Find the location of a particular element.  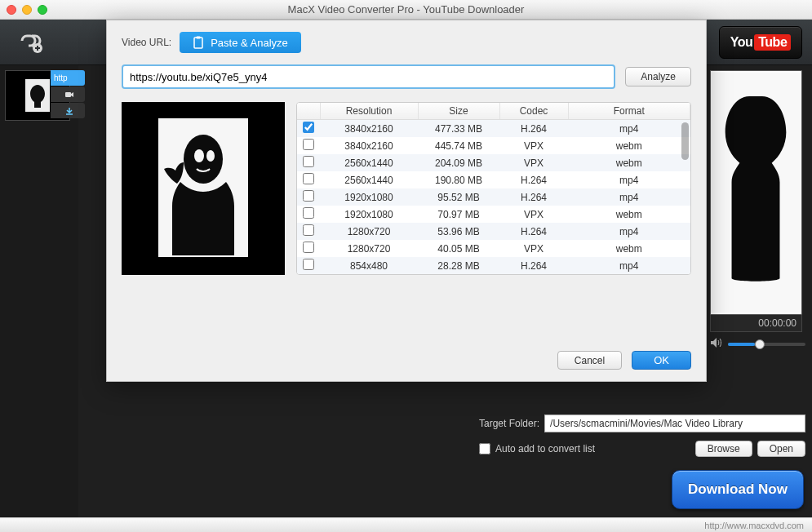

table-row: 1280x72053.96 MBH.264mp4 is located at coordinates (494, 232).